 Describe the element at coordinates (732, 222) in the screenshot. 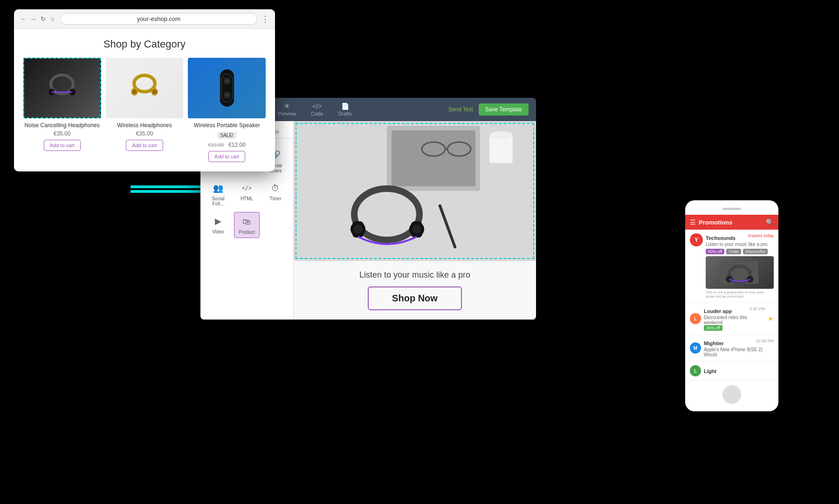

I see `phone-header: ☰ Promotions 🔍` at that location.